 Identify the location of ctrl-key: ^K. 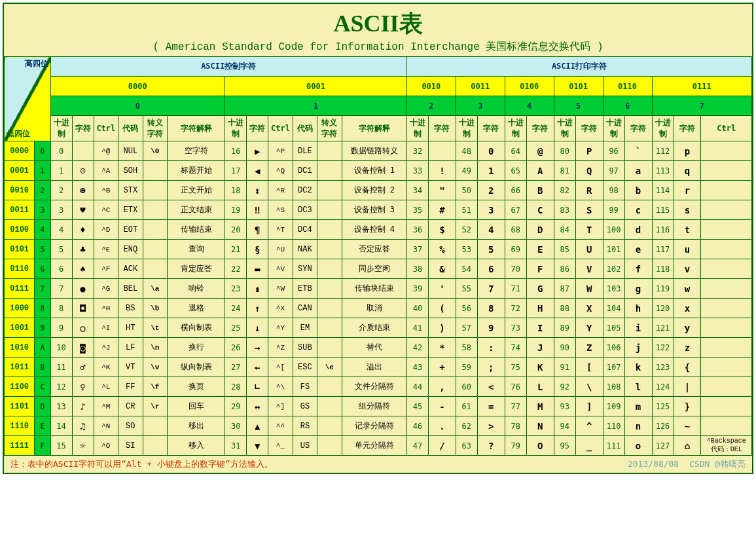
(106, 367).